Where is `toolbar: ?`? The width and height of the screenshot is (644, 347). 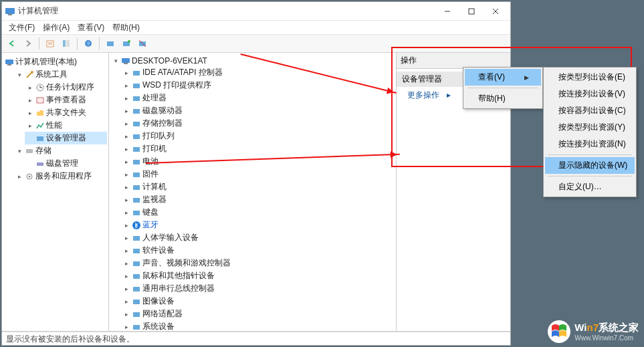
toolbar: ? is located at coordinates (256, 43).